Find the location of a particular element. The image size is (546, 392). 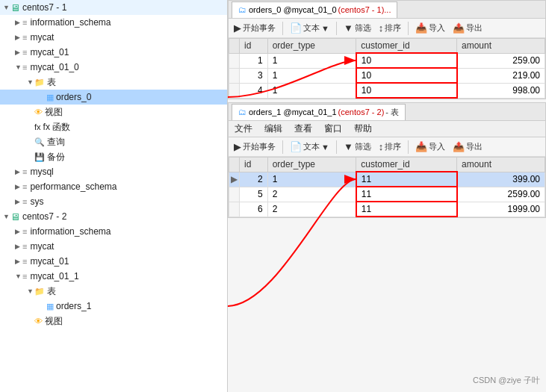

tree-label: mycat_01 is located at coordinates (49, 261).